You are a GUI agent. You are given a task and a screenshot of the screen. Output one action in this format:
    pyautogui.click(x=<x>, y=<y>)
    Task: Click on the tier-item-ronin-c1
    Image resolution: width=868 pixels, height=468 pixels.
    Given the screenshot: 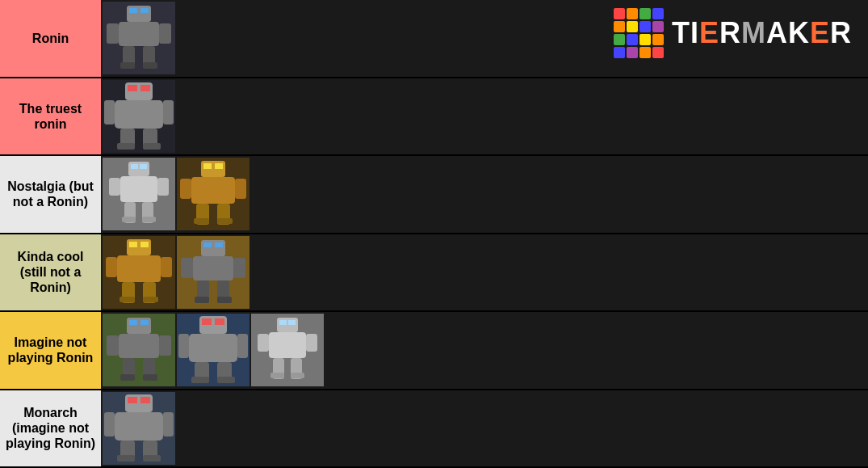 What is the action you would take?
    pyautogui.click(x=139, y=272)
    